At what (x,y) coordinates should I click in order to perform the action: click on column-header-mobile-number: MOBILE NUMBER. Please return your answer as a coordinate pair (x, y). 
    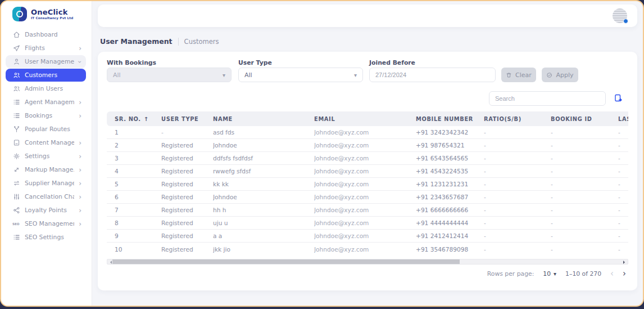
    Looking at the image, I should click on (450, 119).